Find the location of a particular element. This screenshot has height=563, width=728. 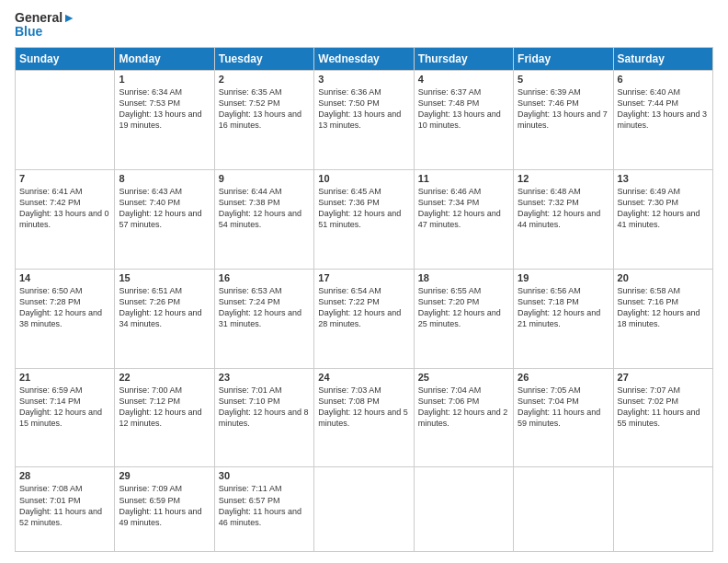

day-number: 17 is located at coordinates (364, 278).